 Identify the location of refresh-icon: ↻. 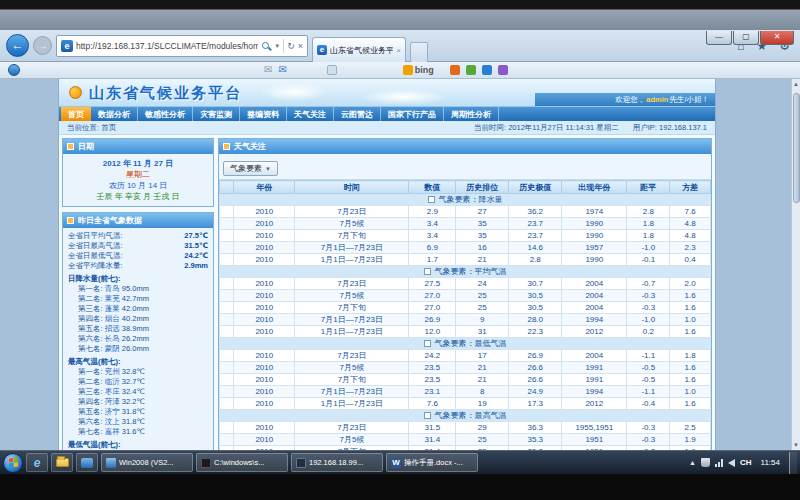
(291, 46).